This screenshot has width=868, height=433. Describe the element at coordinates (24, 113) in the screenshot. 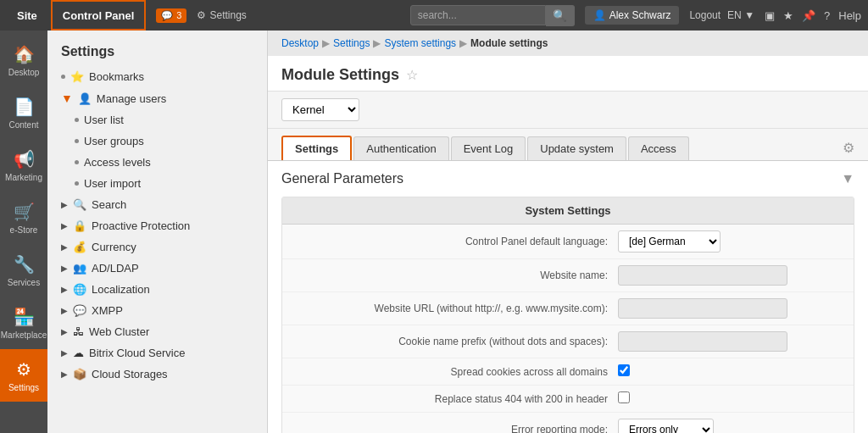

I see `sidenav-item-content: 📄 Content` at that location.